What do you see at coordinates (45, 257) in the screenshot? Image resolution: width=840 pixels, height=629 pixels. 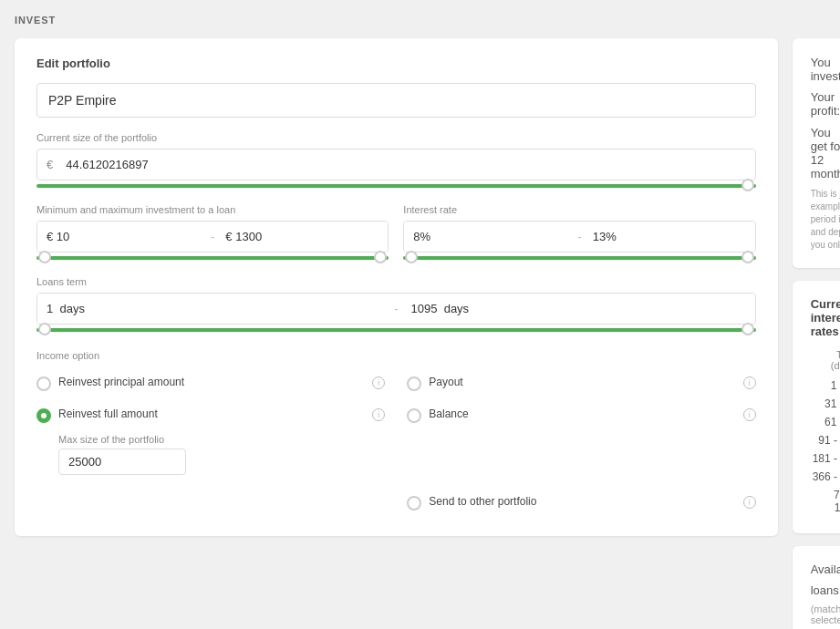 I see `investment-slider-thumb-left` at bounding box center [45, 257].